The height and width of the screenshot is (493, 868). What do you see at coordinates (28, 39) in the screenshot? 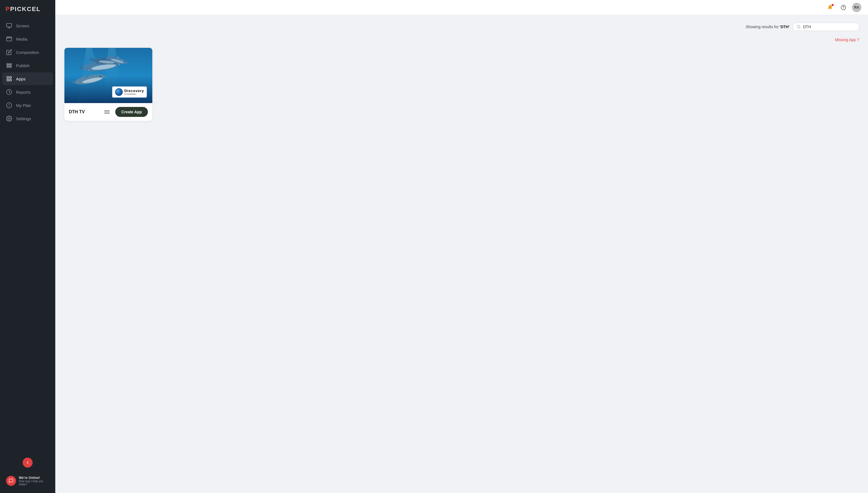
I see `sidebar-item-media: Media` at bounding box center [28, 39].